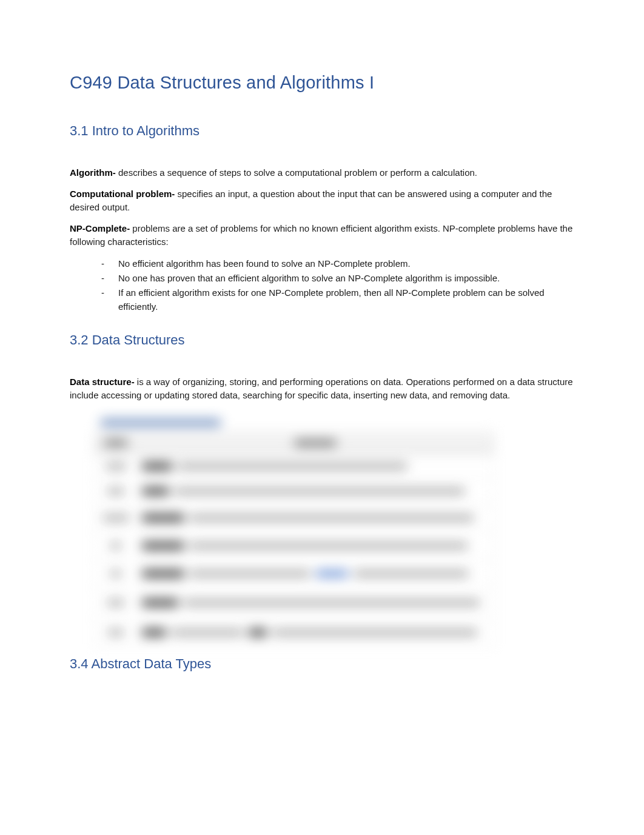  What do you see at coordinates (321, 235) in the screenshot?
I see `definition-np-complete: problems are a set of problems for which…` at bounding box center [321, 235].